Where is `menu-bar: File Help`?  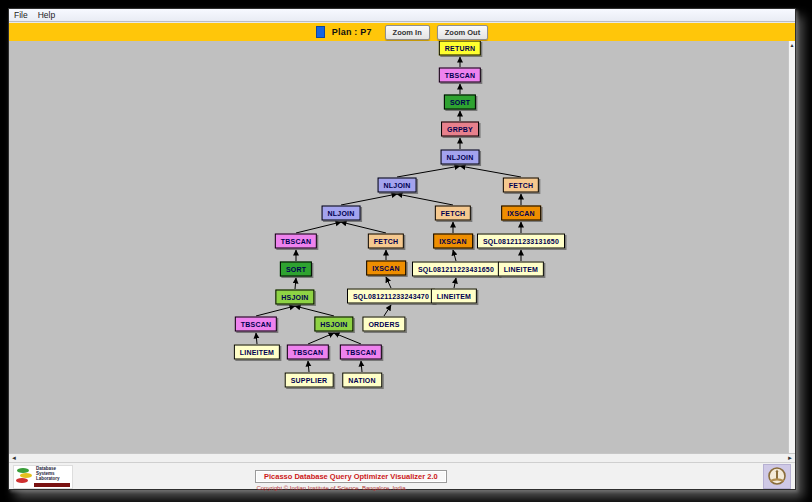
menu-bar: File Help is located at coordinates (402, 16).